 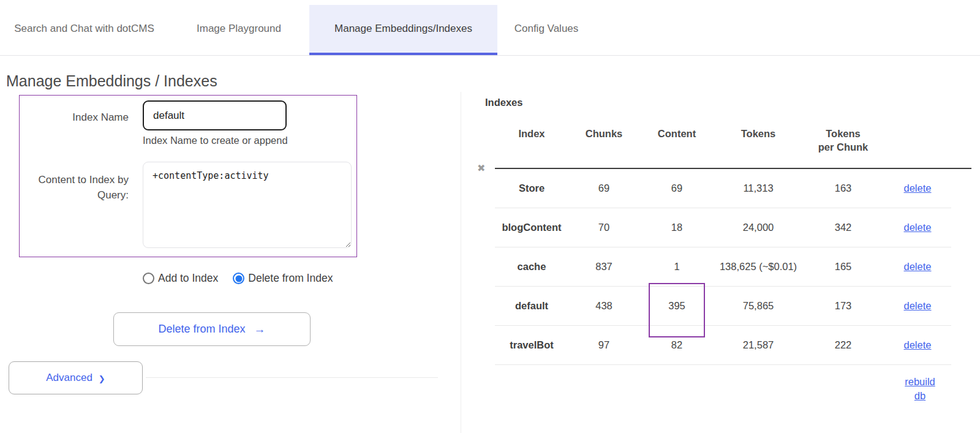 What do you see at coordinates (532, 130) in the screenshot?
I see `column-header-index: Index` at bounding box center [532, 130].